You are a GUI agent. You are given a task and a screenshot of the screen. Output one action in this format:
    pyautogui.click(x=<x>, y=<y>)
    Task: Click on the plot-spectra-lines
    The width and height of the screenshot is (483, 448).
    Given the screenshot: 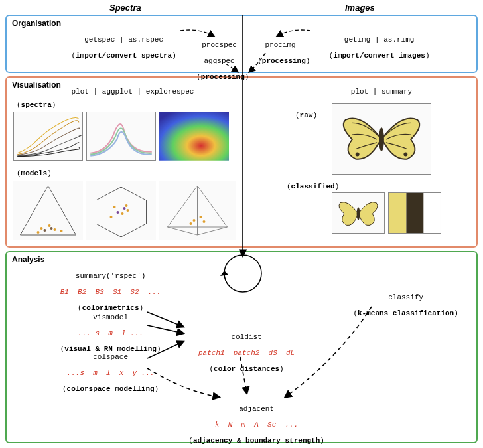 What is the action you would take?
    pyautogui.click(x=48, y=136)
    